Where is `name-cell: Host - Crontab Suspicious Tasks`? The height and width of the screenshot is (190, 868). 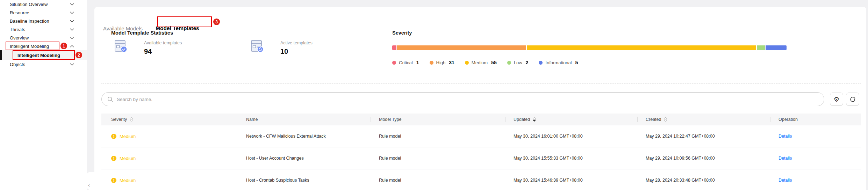 name-cell: Host - Crontab Suspicious Tasks is located at coordinates (304, 180).